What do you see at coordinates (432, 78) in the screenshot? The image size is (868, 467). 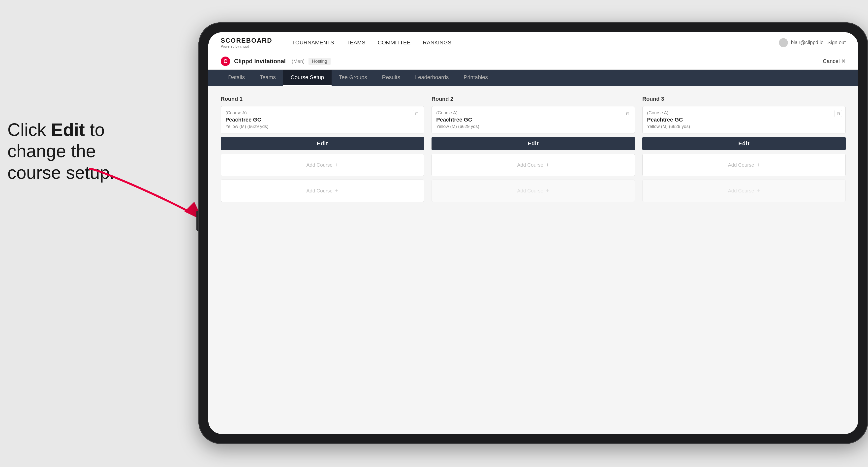 I see `tab-leaderboards: Leaderboards` at bounding box center [432, 78].